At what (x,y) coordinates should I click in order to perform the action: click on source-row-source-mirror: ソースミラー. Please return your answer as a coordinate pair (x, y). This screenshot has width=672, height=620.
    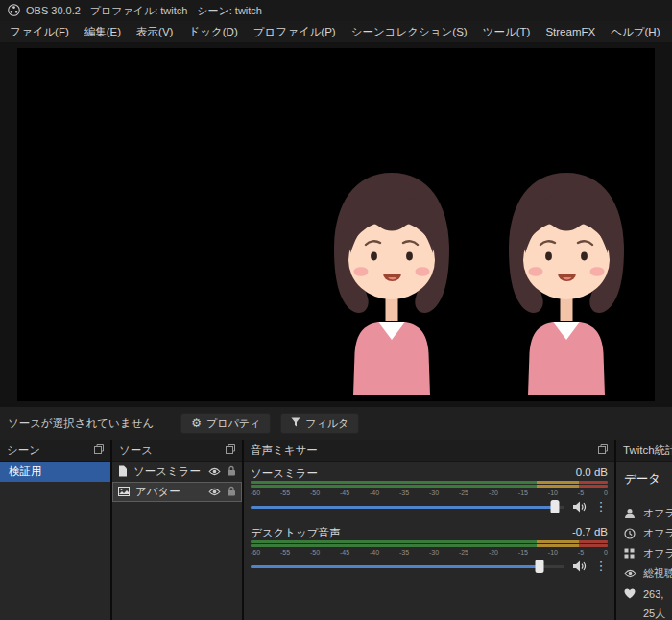
    Looking at the image, I should click on (177, 472).